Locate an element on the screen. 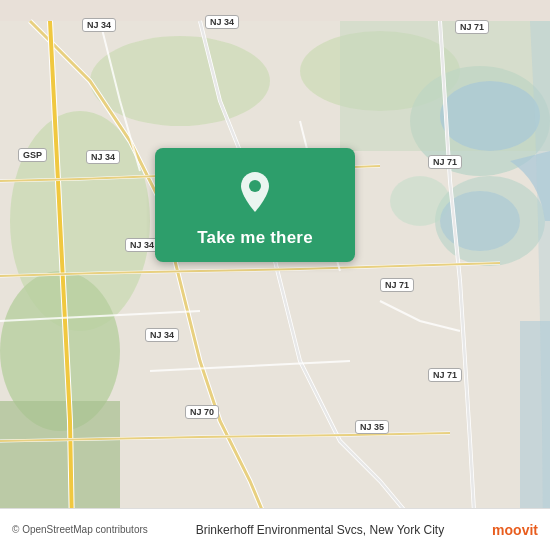 The width and height of the screenshot is (550, 550). bottom-bar: © OpenStreetMap contributors Brinkerhoff… is located at coordinates (275, 529).